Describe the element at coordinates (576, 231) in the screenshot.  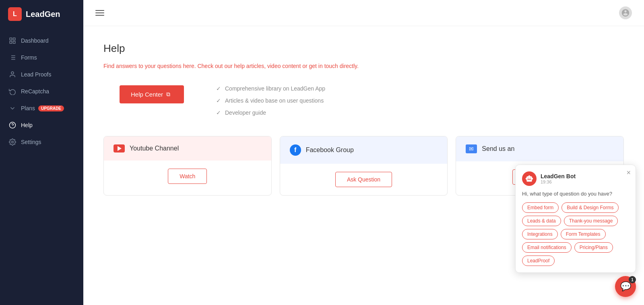
I see `chat-widget: LeadGen Bot 19:36 × Hi, what type of que…` at that location.